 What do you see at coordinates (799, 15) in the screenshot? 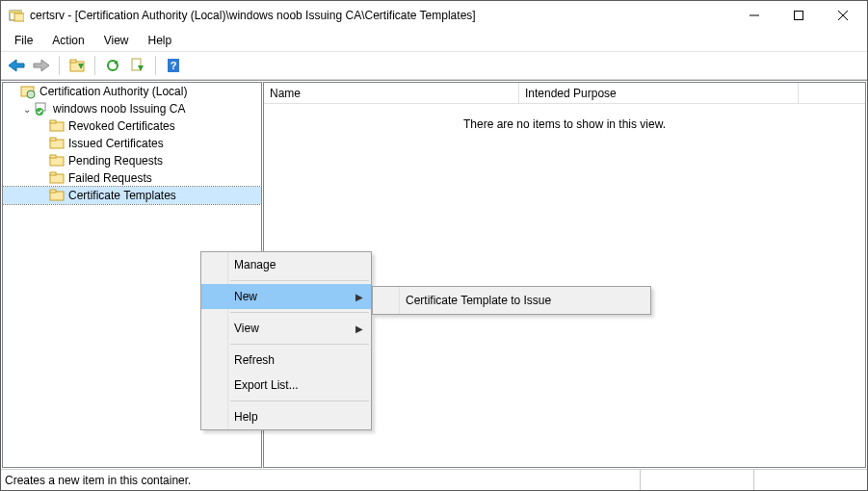
I see `maximize-button` at bounding box center [799, 15].